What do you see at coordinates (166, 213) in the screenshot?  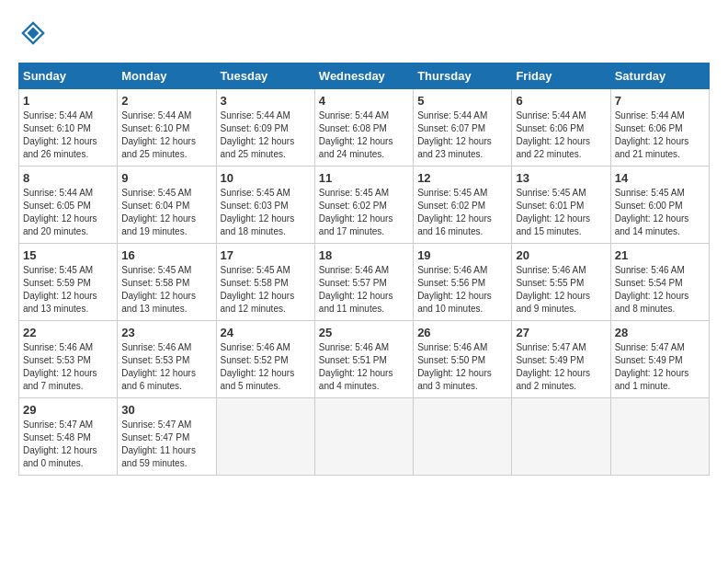 I see `cell-details: Sunrise: 5:45 AM Sunset: 6:04 PM Dayligh…` at bounding box center [166, 213].